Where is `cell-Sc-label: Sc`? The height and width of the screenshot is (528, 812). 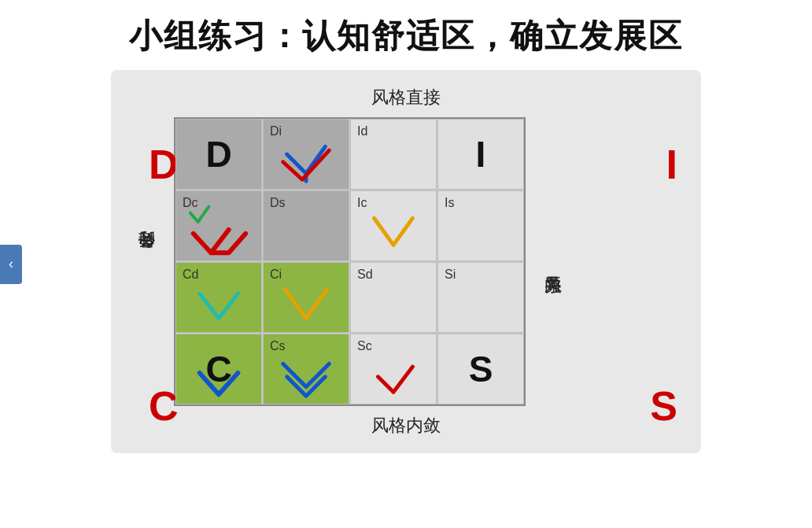 cell-Sc-label: Sc is located at coordinates (365, 346).